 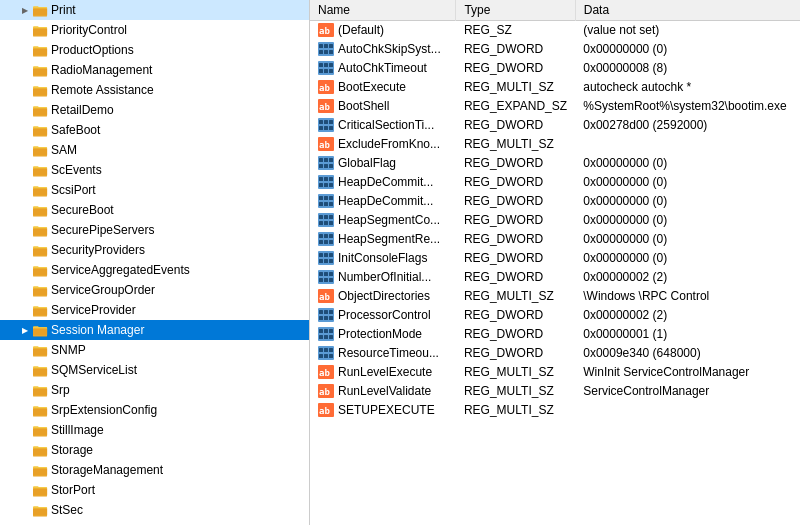 I want to click on table-row: ab SETUPEXECUTE REG_MULTI_SZ, so click(x=555, y=410).